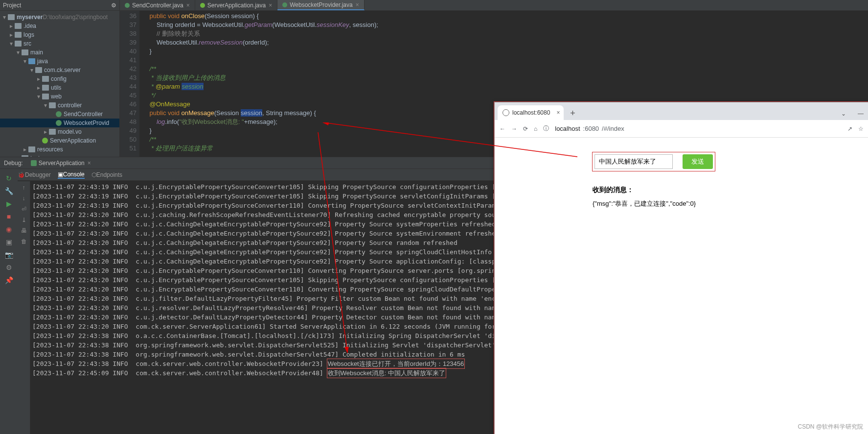 The height and width of the screenshot is (434, 868). What do you see at coordinates (830, 427) in the screenshot?
I see `watermark: CSDN @软件科学研究院` at bounding box center [830, 427].